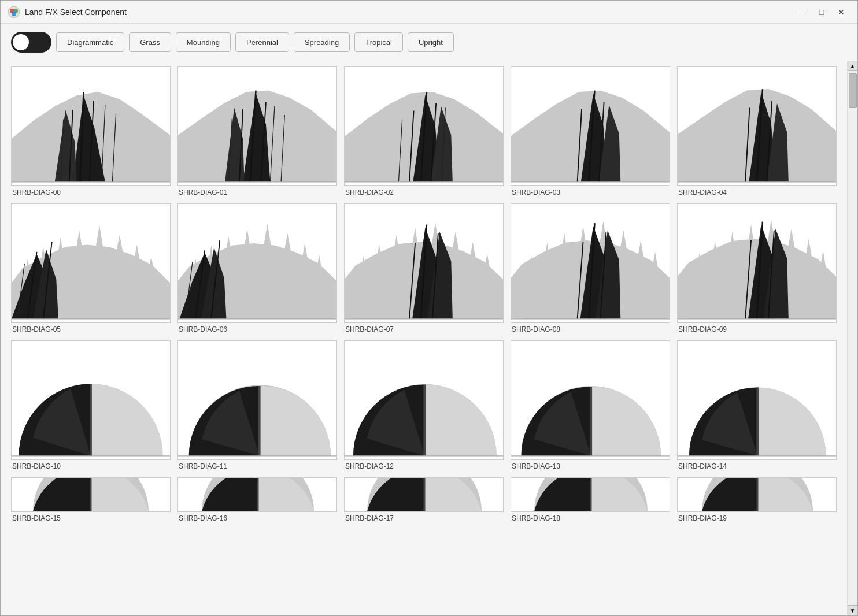 This screenshot has height=616, width=858. Describe the element at coordinates (150, 42) in the screenshot. I see `filter-grass: Grass` at that location.